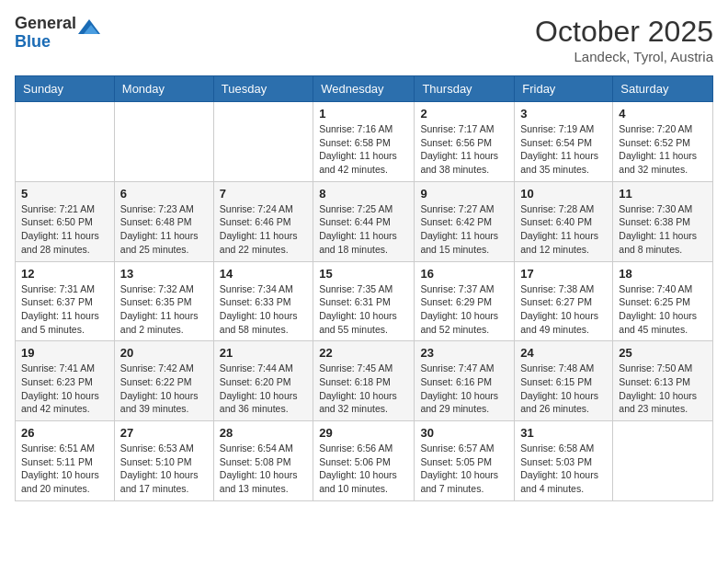  I want to click on calendar-cell: 18Sunrise: 7:40 AM Sunset: 6:25 PM Dayli…, so click(664, 302).